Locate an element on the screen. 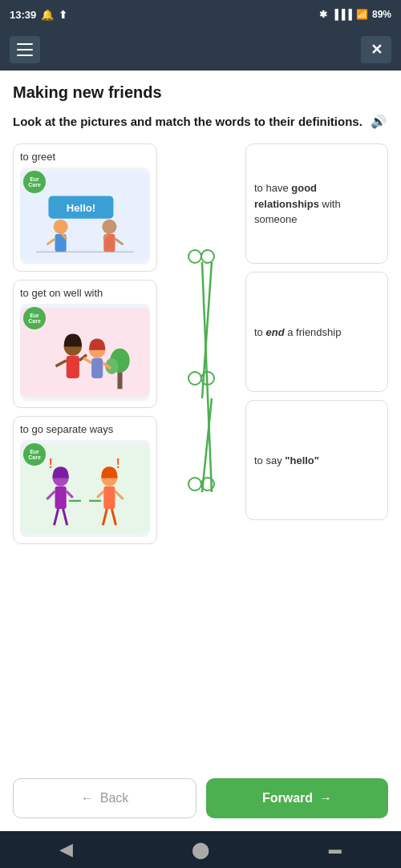 The image size is (401, 868). forward-button: Forward → is located at coordinates (297, 798).